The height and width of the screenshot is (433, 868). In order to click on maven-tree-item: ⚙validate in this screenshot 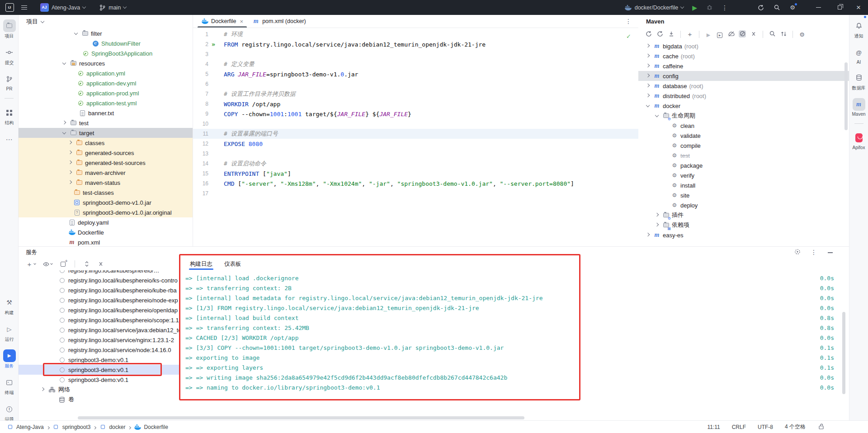, I will do `click(744, 136)`.